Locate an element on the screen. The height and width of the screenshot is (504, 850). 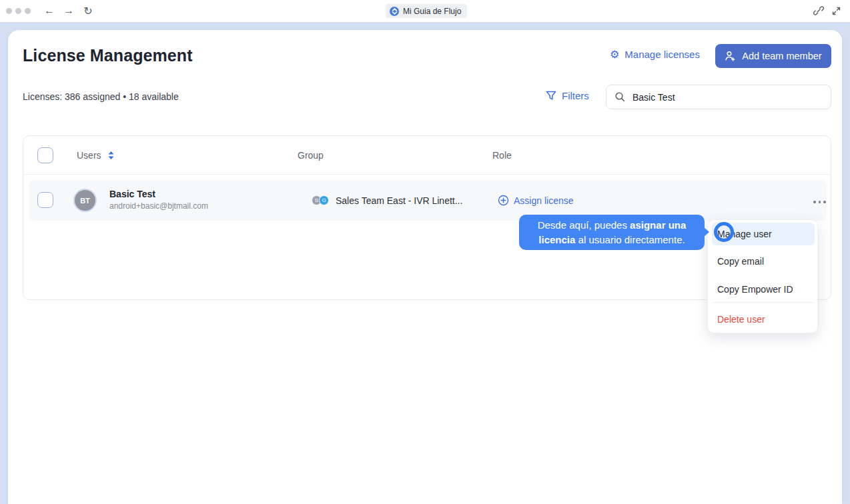
filters-label: Filters is located at coordinates (575, 96).